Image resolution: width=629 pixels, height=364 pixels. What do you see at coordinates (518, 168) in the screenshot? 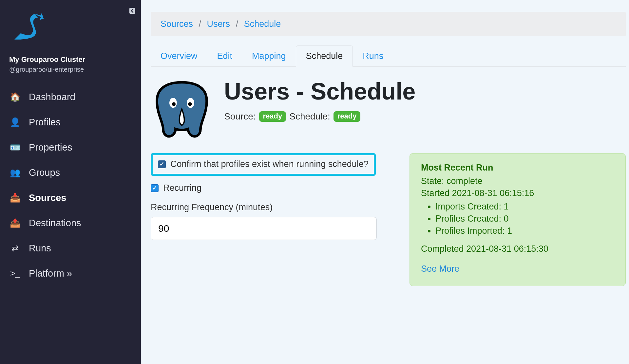
I see `recent-run-title: Most Recent Run` at bounding box center [518, 168].